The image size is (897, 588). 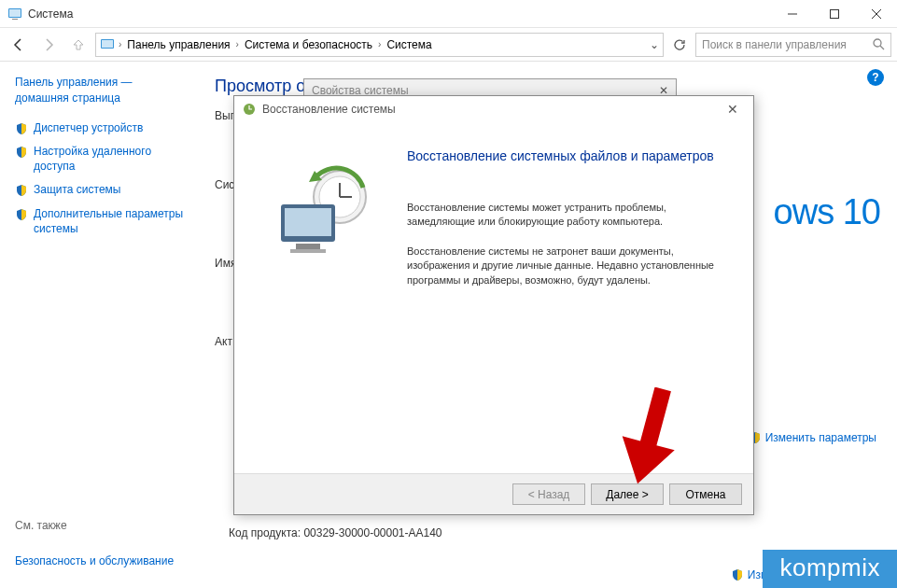 What do you see at coordinates (706, 495) in the screenshot?
I see `cancel-button: Отмена` at bounding box center [706, 495].